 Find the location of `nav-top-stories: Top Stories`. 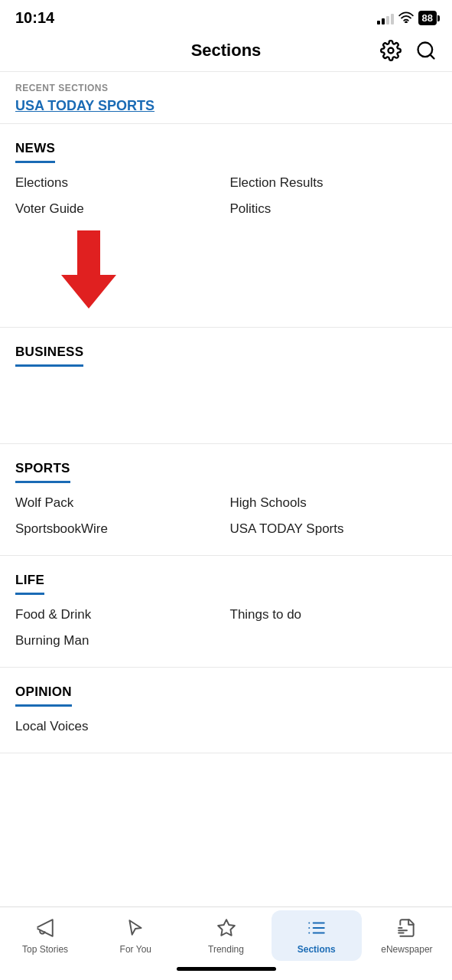

nav-top-stories: Top Stories is located at coordinates (45, 936).